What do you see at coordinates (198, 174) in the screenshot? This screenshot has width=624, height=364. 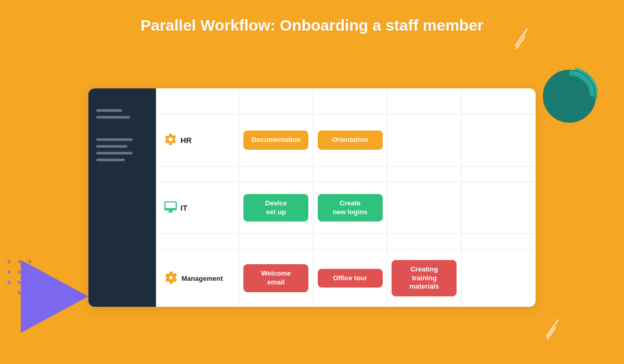 I see `gap1-label` at bounding box center [198, 174].